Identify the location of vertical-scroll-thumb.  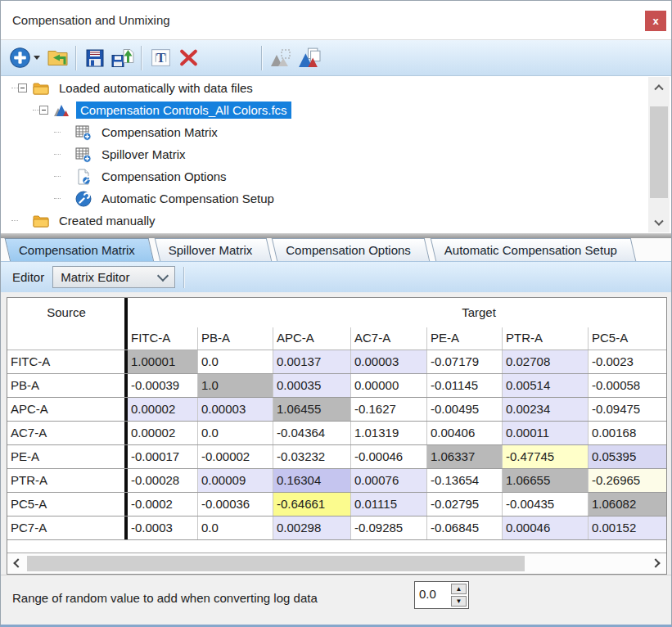
(659, 152).